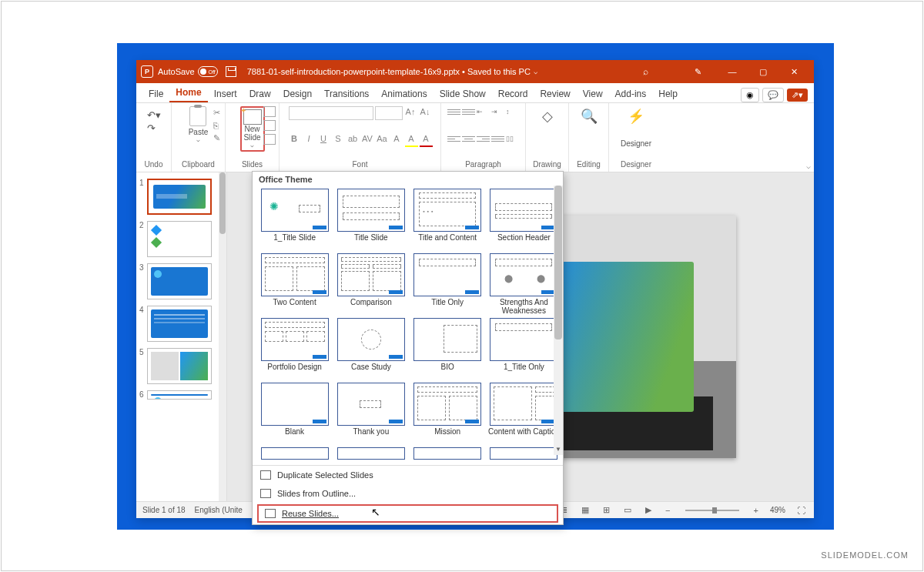  Describe the element at coordinates (513, 139) in the screenshot. I see `columns-icon: ▯▯` at that location.